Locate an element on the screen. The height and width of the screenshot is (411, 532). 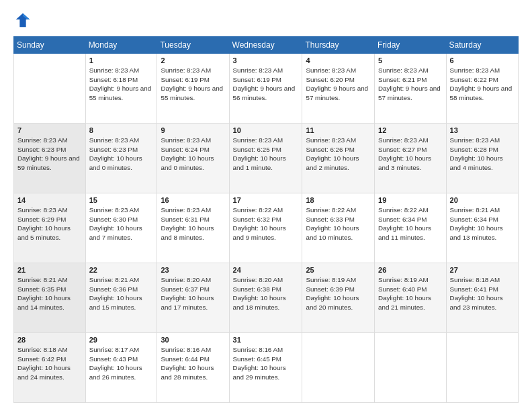
calendar-cell: 5Sunrise: 8:23 AMSunset: 6:21 PMDaylight… is located at coordinates (411, 89).